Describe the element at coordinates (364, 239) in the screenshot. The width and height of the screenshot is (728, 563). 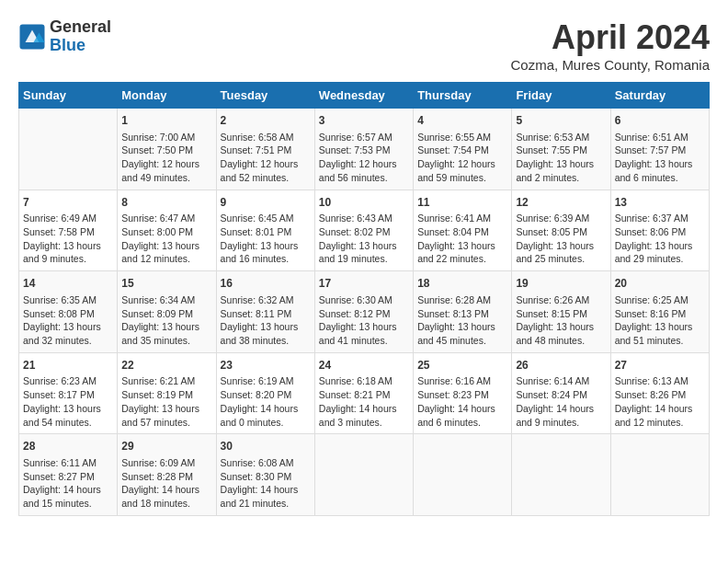
I see `day-info: Sunrise: 6:43 AM Sunset: 8:02 PM Dayligh…` at that location.